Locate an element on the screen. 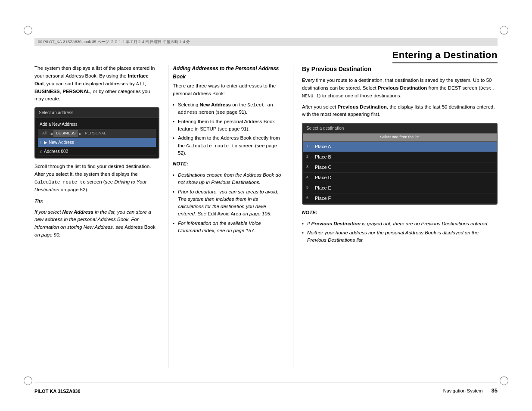 The height and width of the screenshot is (411, 532). corner-mark-tr is located at coordinates (504, 30).